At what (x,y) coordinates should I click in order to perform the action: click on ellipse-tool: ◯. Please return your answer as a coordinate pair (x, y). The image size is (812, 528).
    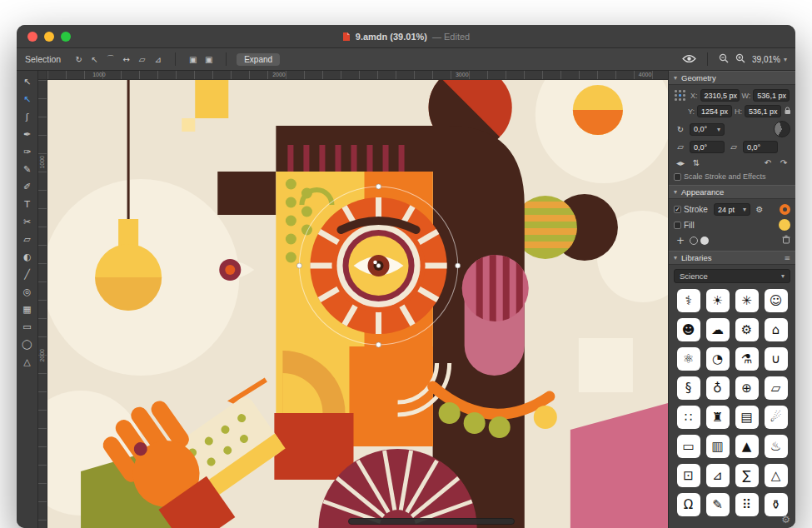
    Looking at the image, I should click on (27, 345).